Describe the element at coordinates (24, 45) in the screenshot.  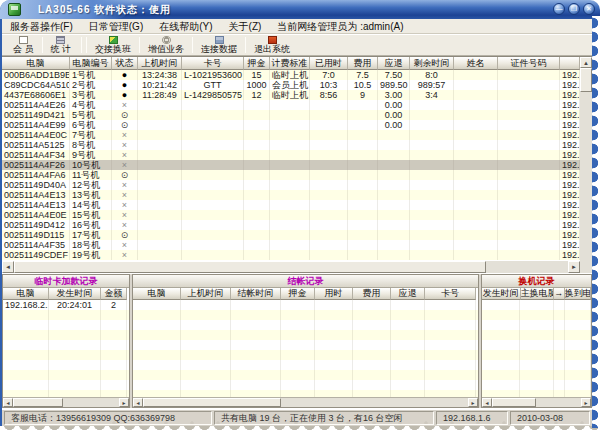
I see `member-button: 会 员` at that location.